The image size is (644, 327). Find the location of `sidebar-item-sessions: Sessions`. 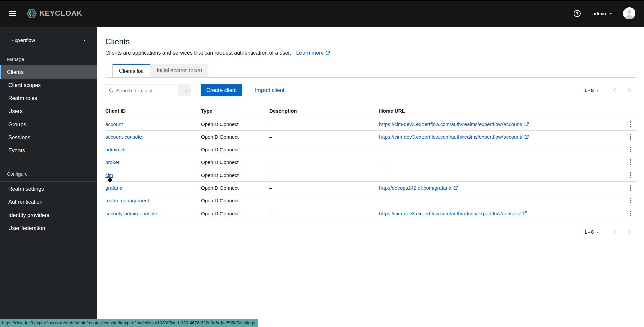

sidebar-item-sessions: Sessions is located at coordinates (48, 138).